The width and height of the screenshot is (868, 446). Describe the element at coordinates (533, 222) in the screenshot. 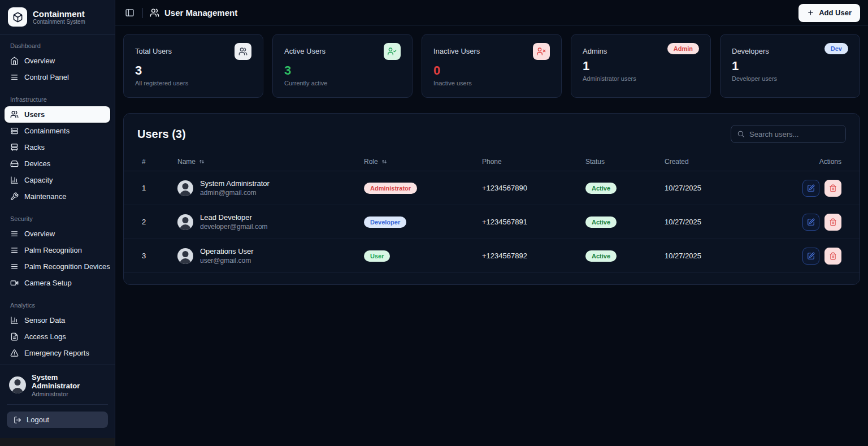

I see `user-phone: +1234567891` at that location.